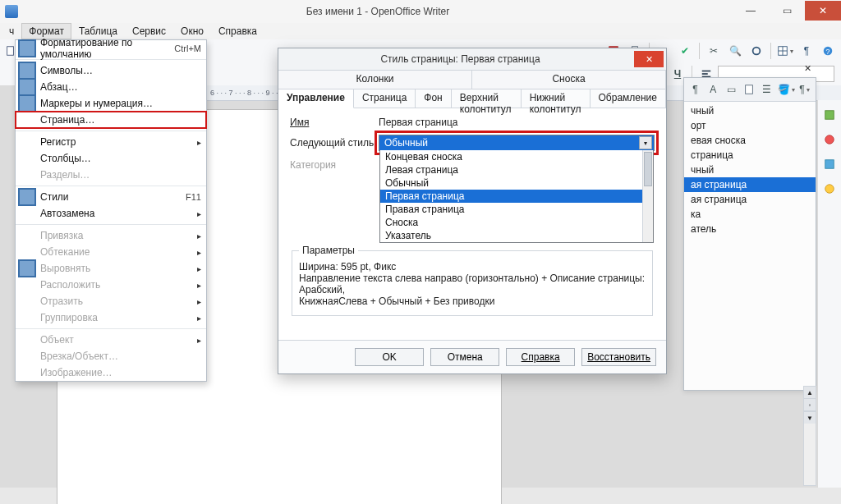  What do you see at coordinates (329, 250) in the screenshot?
I see `params-legend: Параметры` at bounding box center [329, 250].